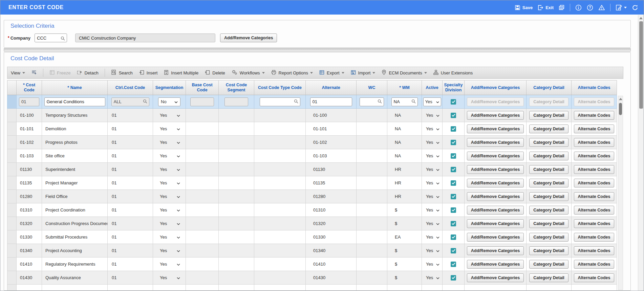  Describe the element at coordinates (75, 251) in the screenshot. I see `cell-name: Project Accounting` at that location.